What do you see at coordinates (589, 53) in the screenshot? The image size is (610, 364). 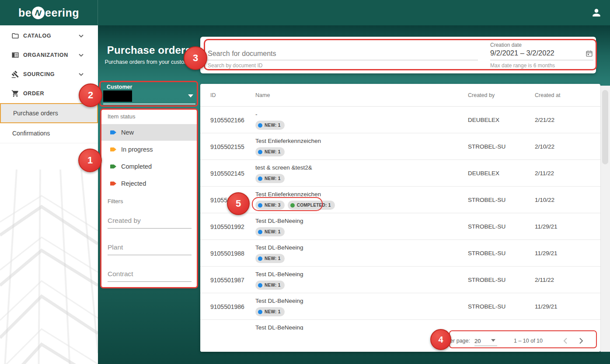 I see `calendar-icon` at bounding box center [589, 53].